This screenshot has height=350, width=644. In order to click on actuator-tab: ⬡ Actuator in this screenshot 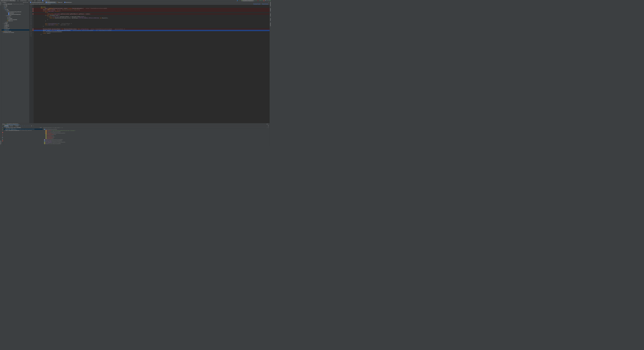, I will do `click(16, 126)`.